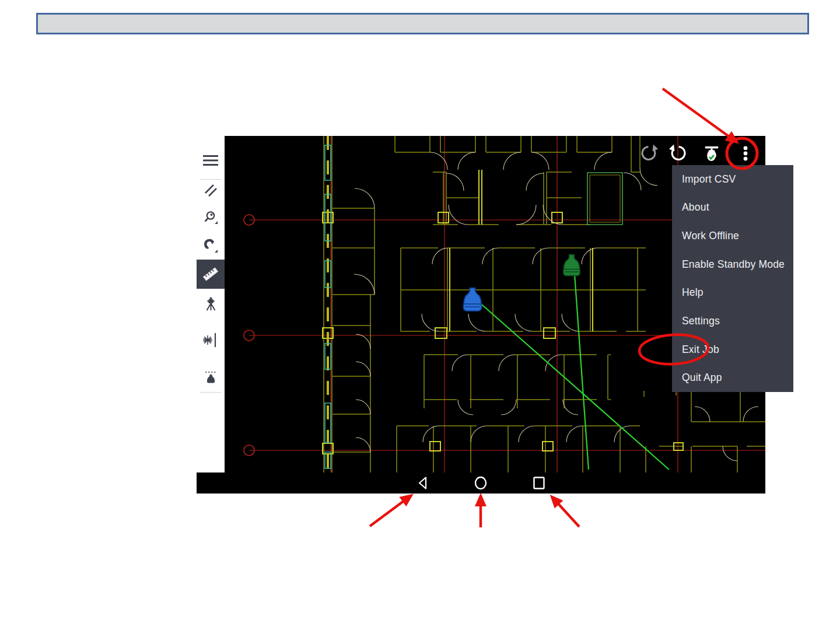 The height and width of the screenshot is (630, 840). Describe the element at coordinates (211, 274) in the screenshot. I see `measure-tool-selected` at that location.